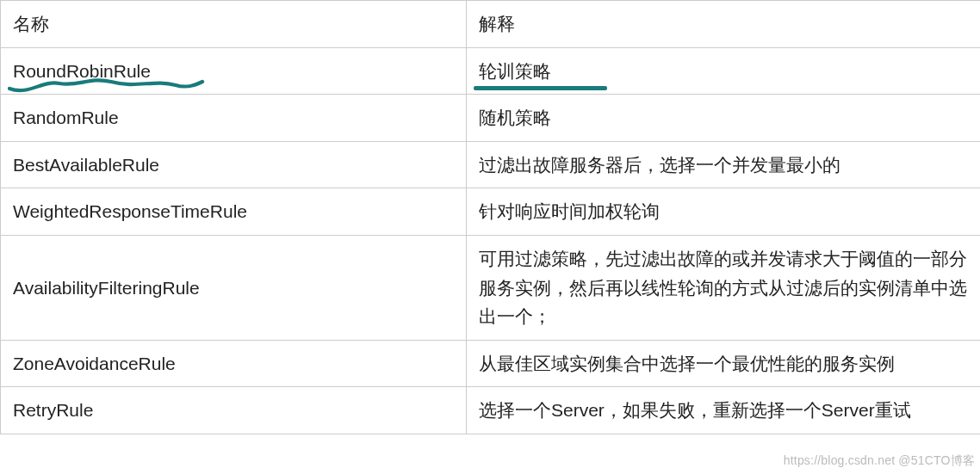 The height and width of the screenshot is (474, 980). I want to click on cell-desc: 可用过滤策略，先过滤出故障的或并发请求大于阈值的一部分服务实例，然后再以线性轮询…, so click(723, 287).